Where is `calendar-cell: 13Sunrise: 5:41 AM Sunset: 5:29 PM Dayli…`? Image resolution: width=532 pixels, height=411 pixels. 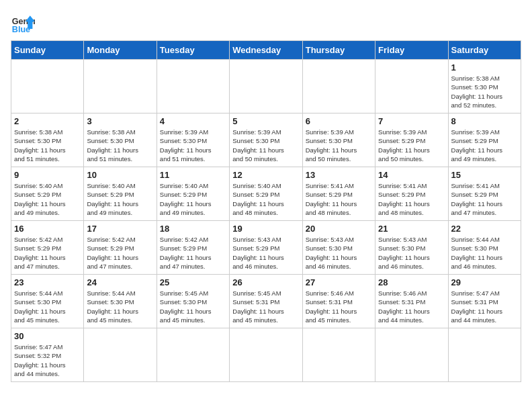 calendar-cell: 13Sunrise: 5:41 AM Sunset: 5:29 PM Dayli… is located at coordinates (339, 194).